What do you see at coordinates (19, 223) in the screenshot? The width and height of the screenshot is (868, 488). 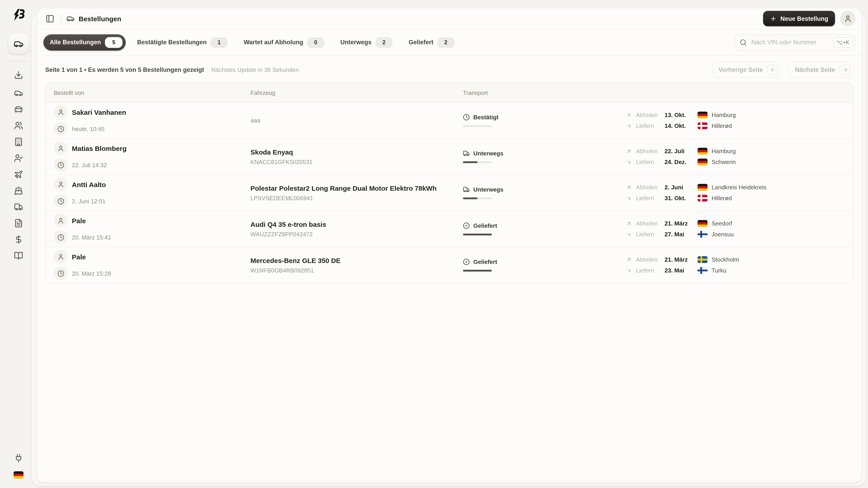 I see `sidebar-item-documents` at bounding box center [19, 223].